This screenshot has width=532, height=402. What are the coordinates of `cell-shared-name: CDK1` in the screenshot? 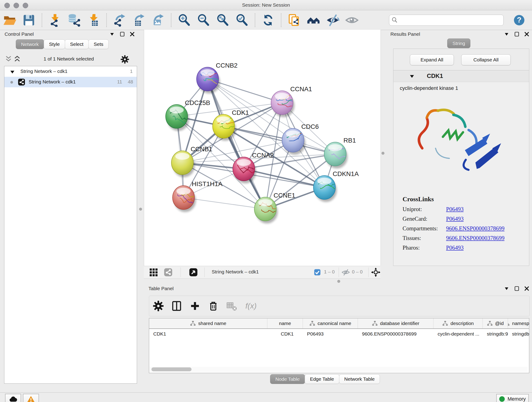 It's located at (208, 334).